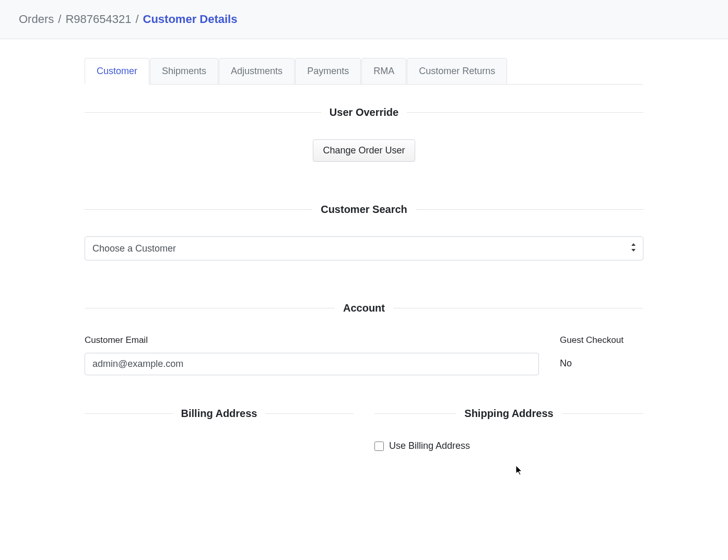 The width and height of the screenshot is (728, 560). Describe the element at coordinates (37, 19) in the screenshot. I see `breadcrumb-orders: Orders` at that location.